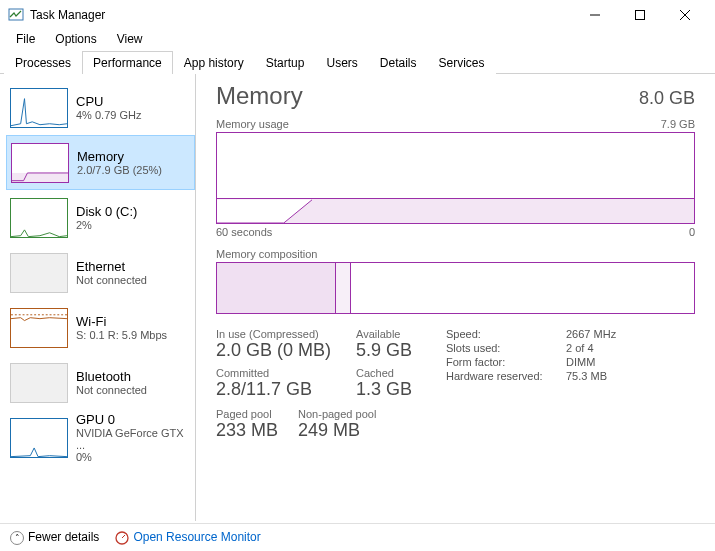 The width and height of the screenshot is (715, 551). What do you see at coordinates (456, 254) in the screenshot?
I see `composition-label: Memory composition` at bounding box center [456, 254].